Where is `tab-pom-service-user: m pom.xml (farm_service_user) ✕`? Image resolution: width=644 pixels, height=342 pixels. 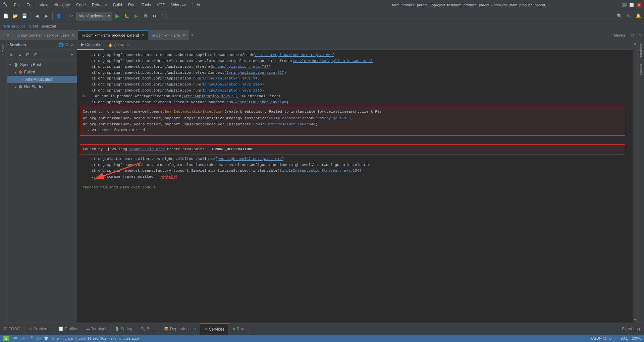
tab-pom-service-user: m pom.xml (farm_service_user) ✕ is located at coordinates (46, 35).